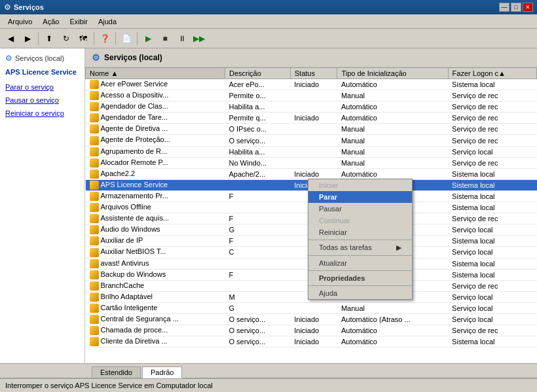 This screenshot has width=537, height=392. I want to click on context-menu-item: Ajuda, so click(360, 293).